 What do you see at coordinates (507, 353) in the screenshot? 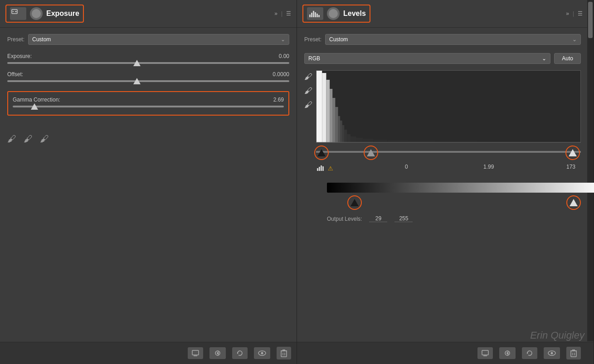
I see `levels-eye-cycle-btn` at bounding box center [507, 353].